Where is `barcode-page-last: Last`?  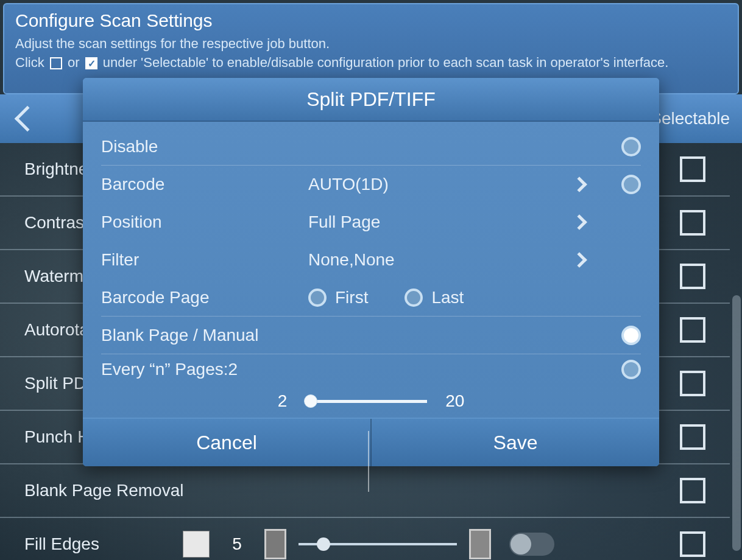 barcode-page-last: Last is located at coordinates (434, 298).